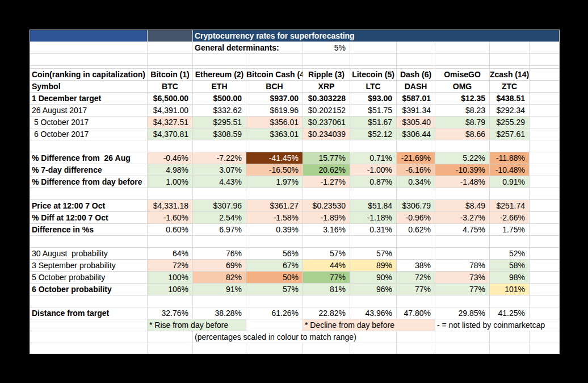 The image size is (588, 383). What do you see at coordinates (463, 158) in the screenshot?
I see `table-cell: 5.22%` at bounding box center [463, 158].